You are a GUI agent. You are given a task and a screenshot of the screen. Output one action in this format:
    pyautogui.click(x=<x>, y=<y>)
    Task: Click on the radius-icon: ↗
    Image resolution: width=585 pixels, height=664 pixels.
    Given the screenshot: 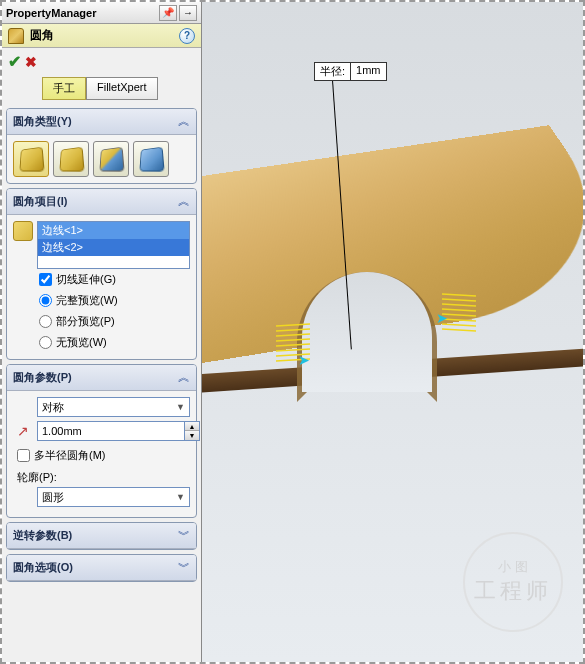 What is the action you would take?
    pyautogui.click(x=23, y=431)
    